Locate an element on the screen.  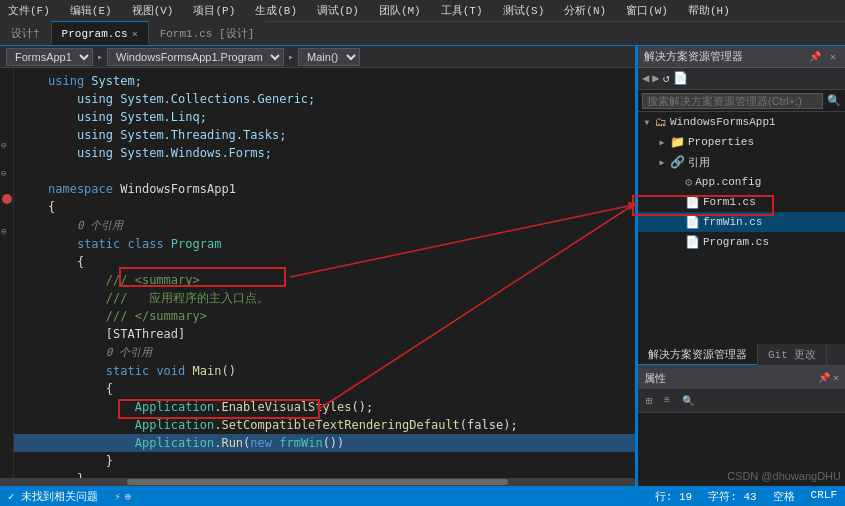
status-col: 字符: 43 is located at coordinates (732, 496).